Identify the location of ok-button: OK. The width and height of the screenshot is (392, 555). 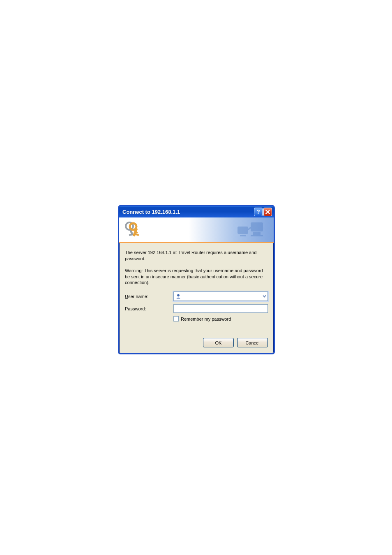
(219, 343).